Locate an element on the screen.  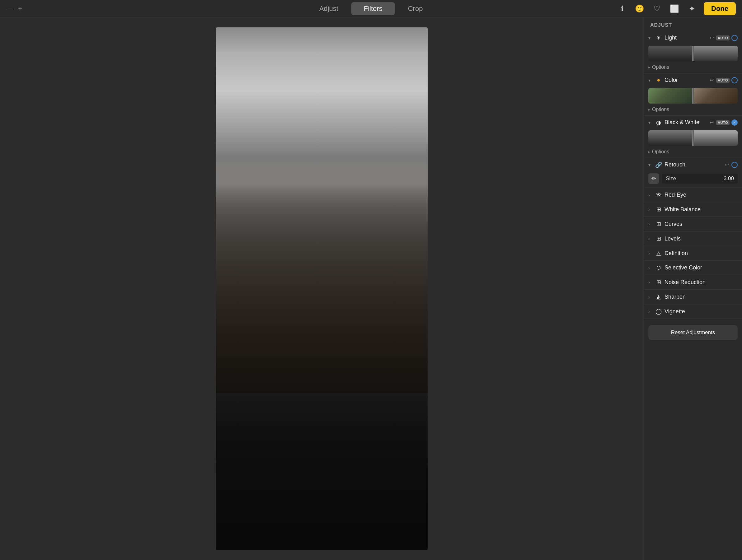
reset-adjustments-button: Reset Adjustments is located at coordinates (693, 333).